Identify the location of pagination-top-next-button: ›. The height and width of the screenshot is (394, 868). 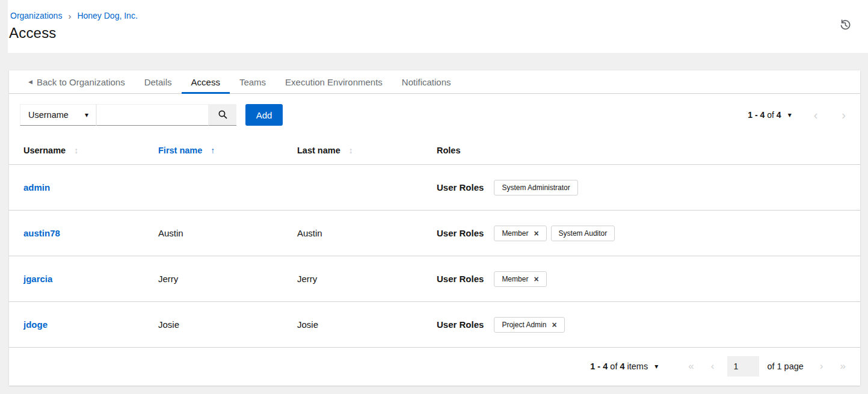
(843, 115).